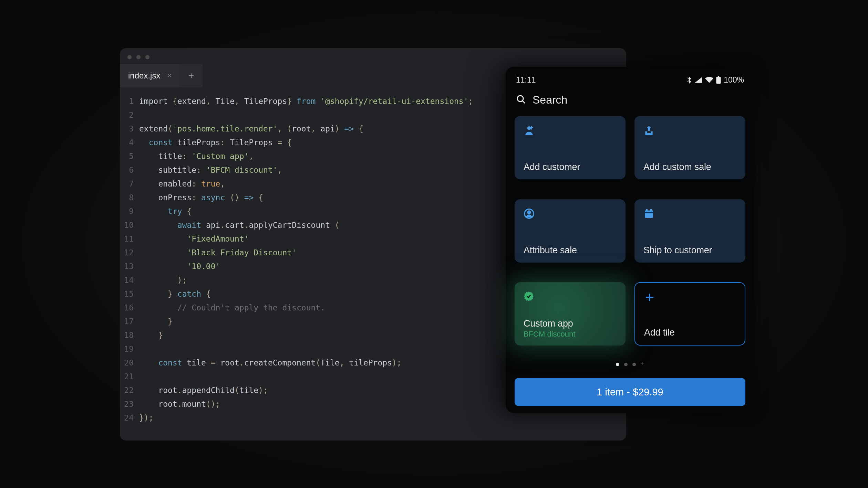 The image size is (868, 488). What do you see at coordinates (690, 299) in the screenshot?
I see `plus-icon` at bounding box center [690, 299].